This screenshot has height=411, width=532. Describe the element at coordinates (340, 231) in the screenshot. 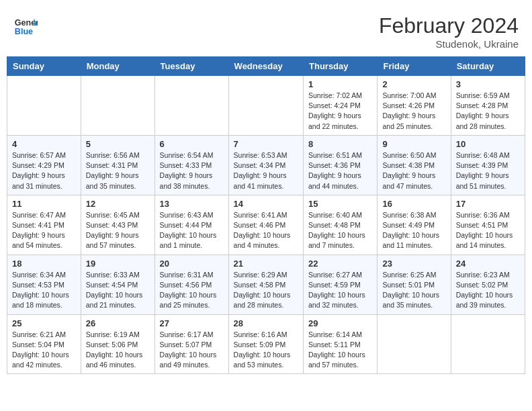

I see `day-info: Sunrise: 6:40 AM Sunset: 4:48 PM Dayligh…` at that location.